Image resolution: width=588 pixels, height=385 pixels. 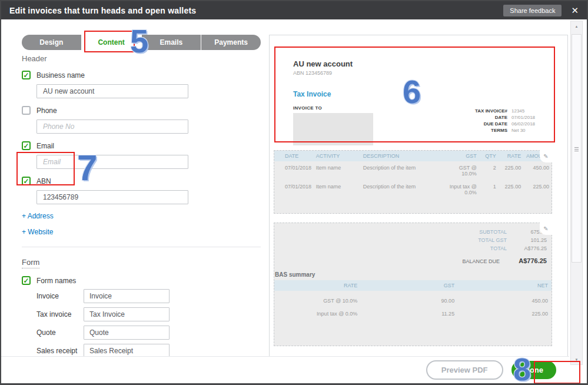 I want to click on abn-label: ABN, so click(x=44, y=181).